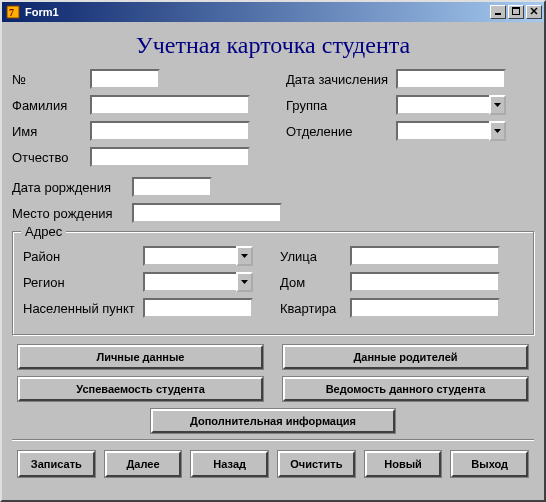 The image size is (546, 502). Describe the element at coordinates (534, 12) in the screenshot. I see `close-button` at that location.